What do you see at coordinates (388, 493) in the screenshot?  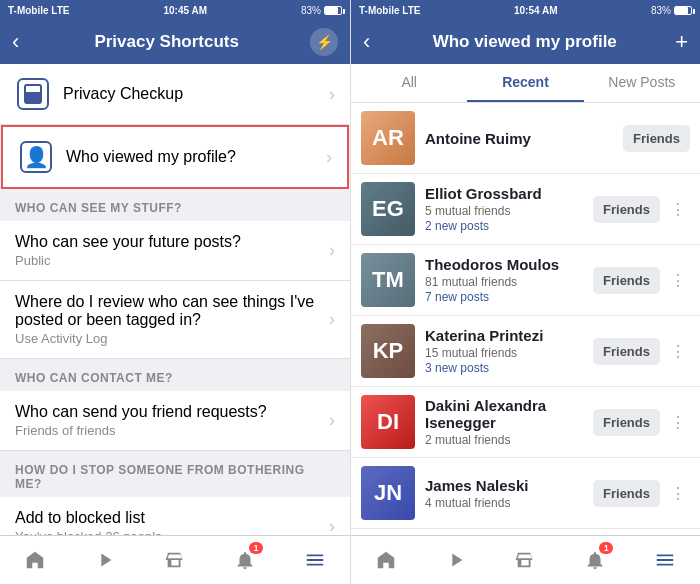 I see `avatar-5: JN` at bounding box center [388, 493].